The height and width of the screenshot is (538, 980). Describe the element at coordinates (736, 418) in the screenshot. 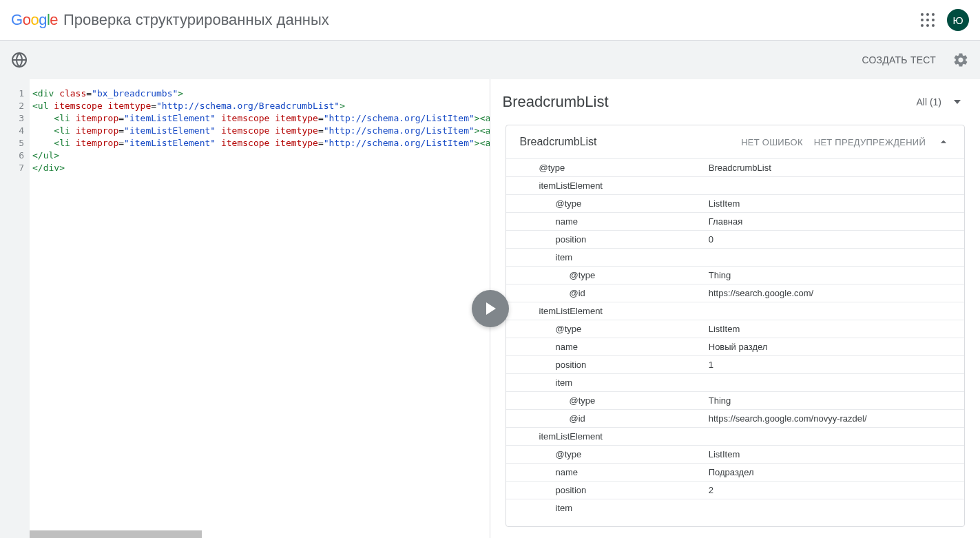

I see `property-row: @idhttps://search.google.com/novyy-razde…` at that location.